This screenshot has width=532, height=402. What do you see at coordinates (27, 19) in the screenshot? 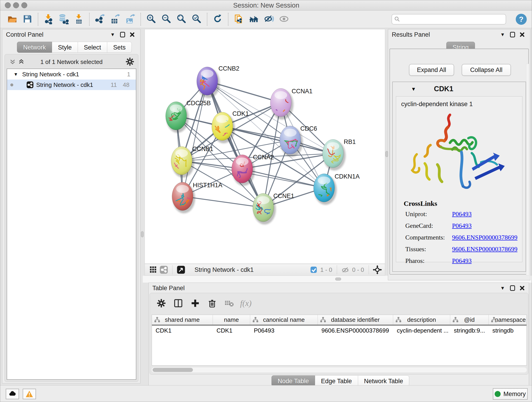
I see `save-session-button` at bounding box center [27, 19].